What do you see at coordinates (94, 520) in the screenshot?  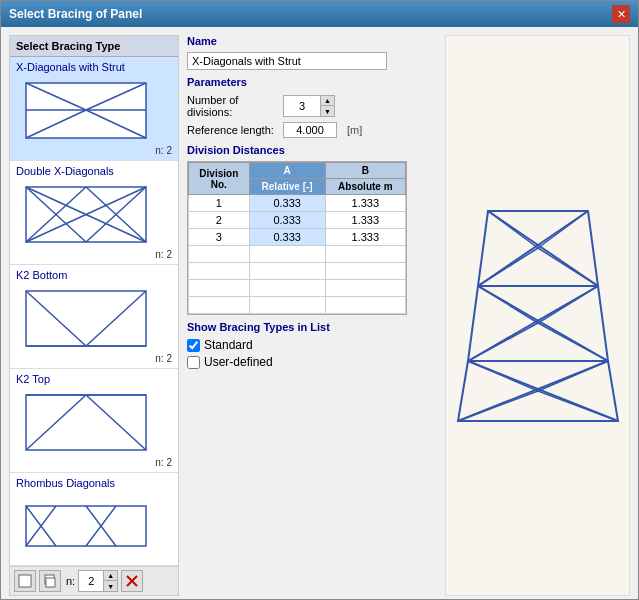 I see `bracing-item-rhombus: Rhombus Diagonals` at bounding box center [94, 520].